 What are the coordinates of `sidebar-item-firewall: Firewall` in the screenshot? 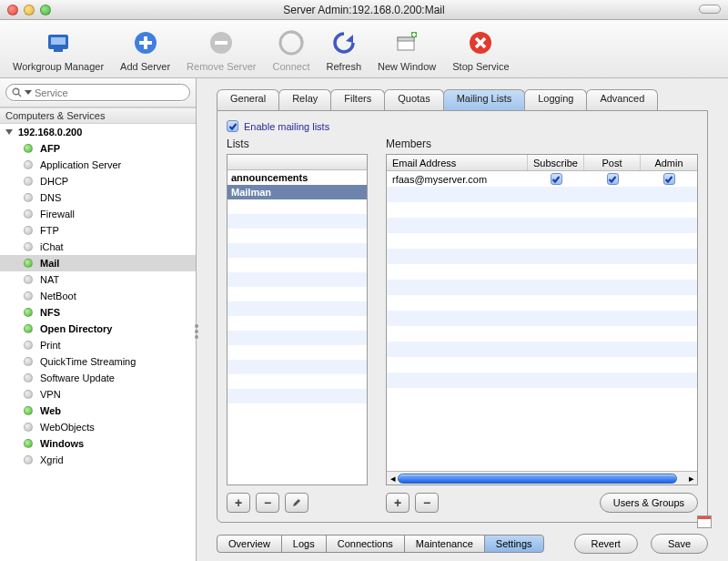 It's located at (98, 214).